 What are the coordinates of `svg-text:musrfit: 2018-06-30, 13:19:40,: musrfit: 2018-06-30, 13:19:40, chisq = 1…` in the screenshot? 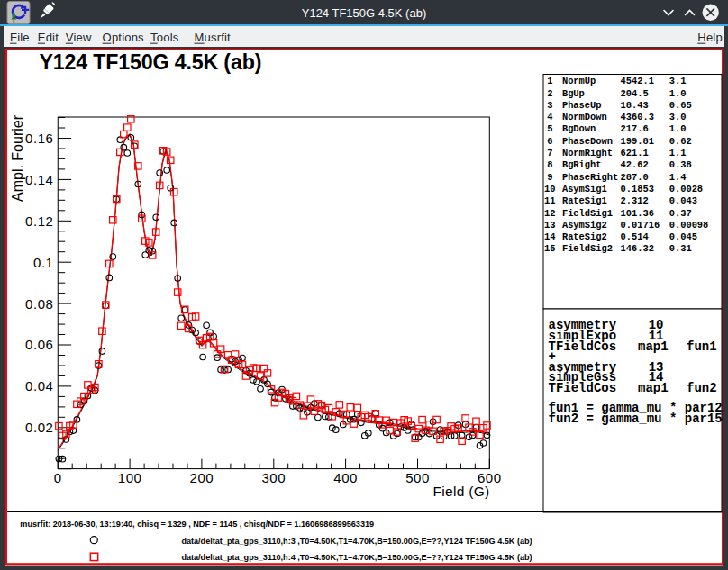 It's located at (196, 524).